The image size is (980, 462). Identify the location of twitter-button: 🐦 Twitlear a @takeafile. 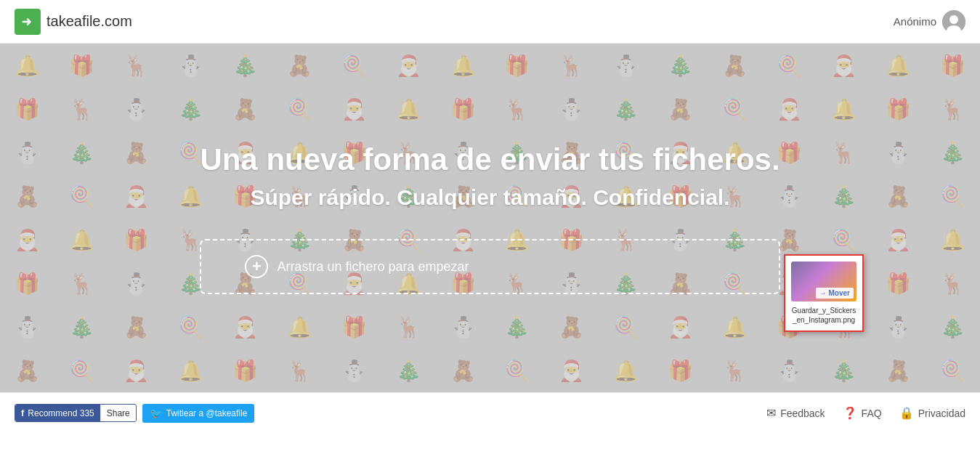
(199, 413).